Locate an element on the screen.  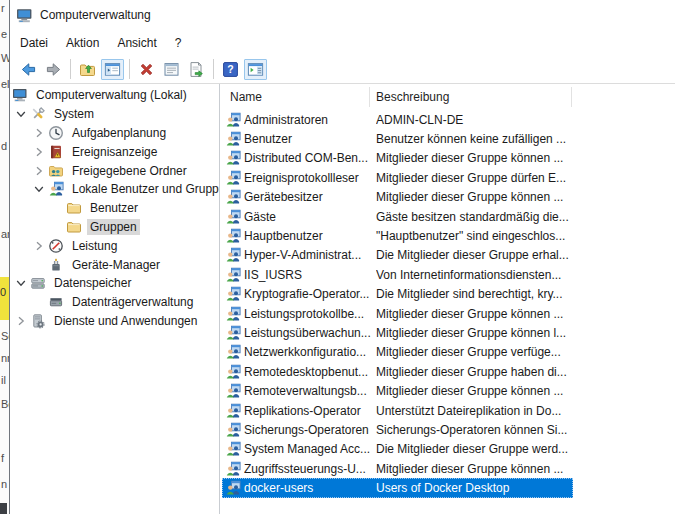
background-text-fragment: Be is located at coordinates (5, 404).